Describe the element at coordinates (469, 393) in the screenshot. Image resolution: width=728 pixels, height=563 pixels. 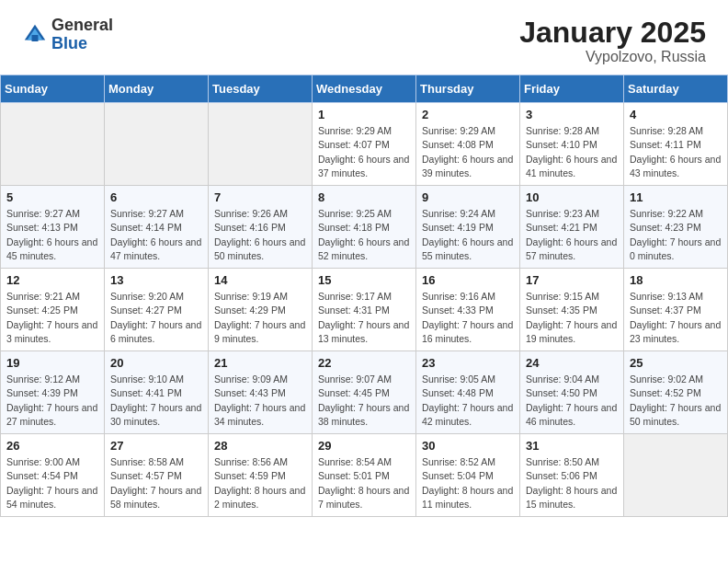
I see `calendar-cell: 23Sunrise: 9:05 AM Sunset: 4:48 PM Dayli…` at that location.